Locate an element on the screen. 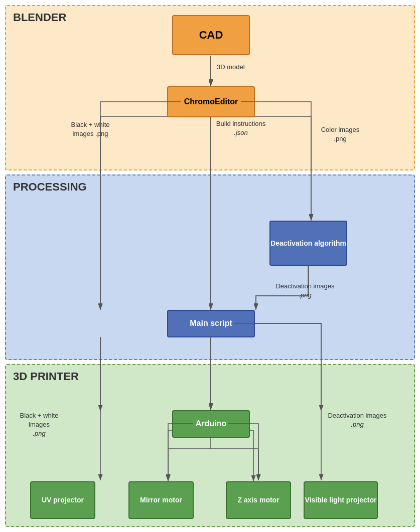  label-build-instructions: Build instructions .json is located at coordinates (241, 128).